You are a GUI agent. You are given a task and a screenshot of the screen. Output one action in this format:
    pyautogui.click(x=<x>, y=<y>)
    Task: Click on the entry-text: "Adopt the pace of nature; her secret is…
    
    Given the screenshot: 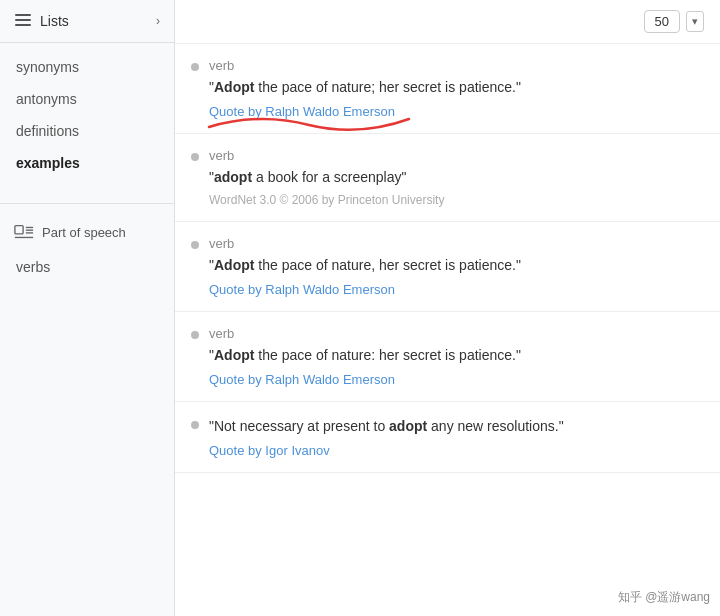 What is the action you would take?
    pyautogui.click(x=454, y=88)
    